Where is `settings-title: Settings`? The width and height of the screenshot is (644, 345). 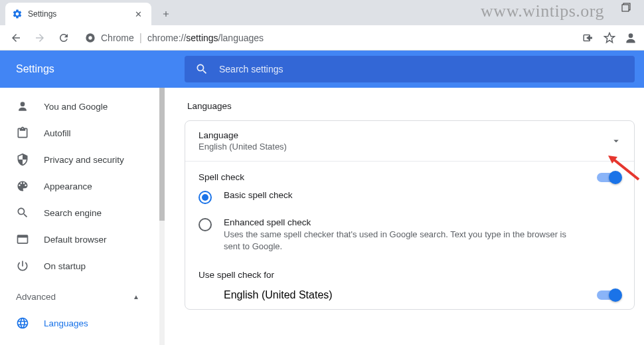 settings-title: Settings is located at coordinates (92, 69).